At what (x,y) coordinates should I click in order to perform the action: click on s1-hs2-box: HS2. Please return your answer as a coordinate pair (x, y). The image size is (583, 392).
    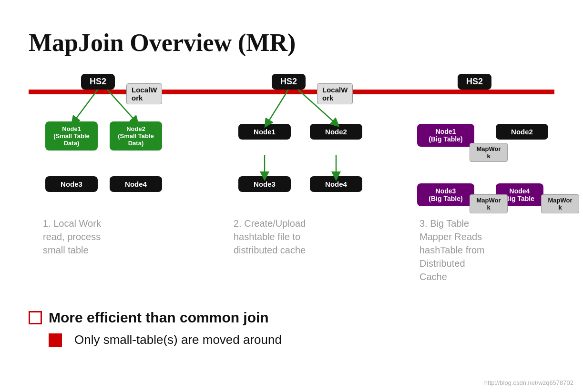
    Looking at the image, I should click on (98, 82).